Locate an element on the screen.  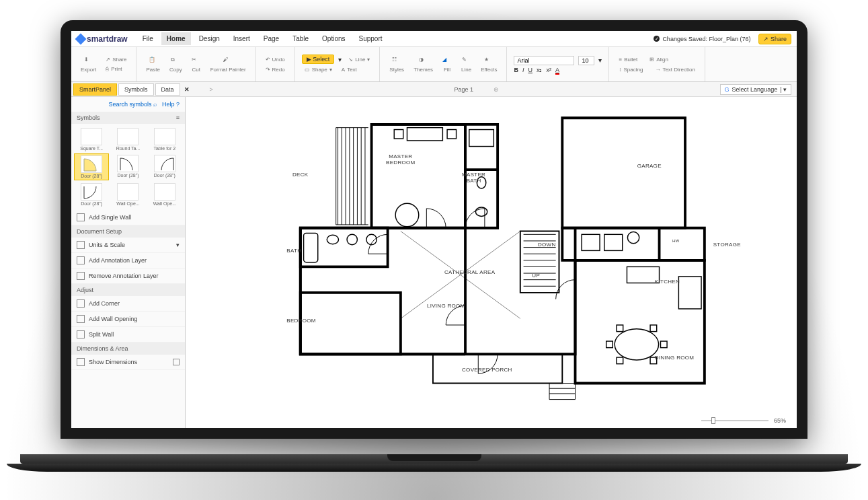
cut-button: ✂Cut is located at coordinates (196, 65).